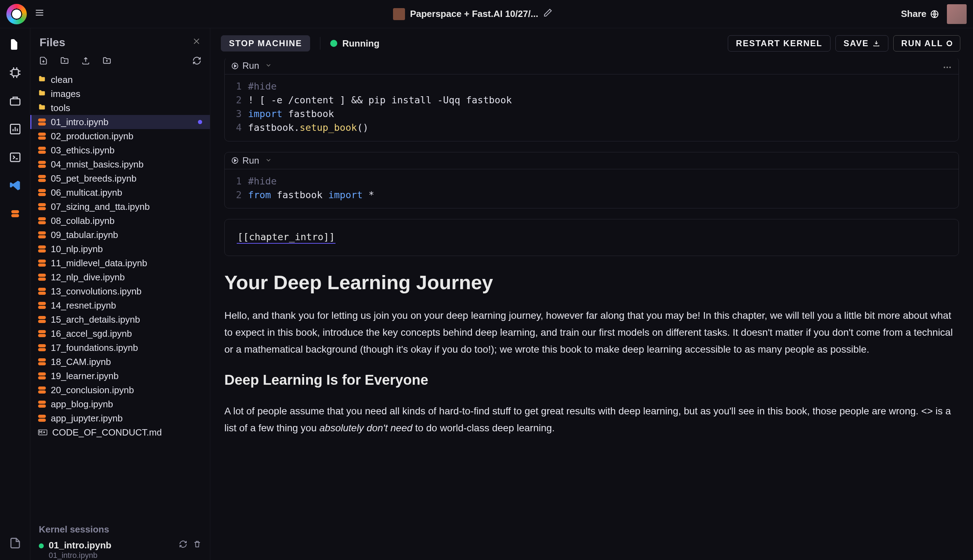 Image resolution: width=973 pixels, height=560 pixels. Describe the element at coordinates (592, 108) in the screenshot. I see `code-area: 1#hide 2! [ -e /content ] && pip install…` at that location.